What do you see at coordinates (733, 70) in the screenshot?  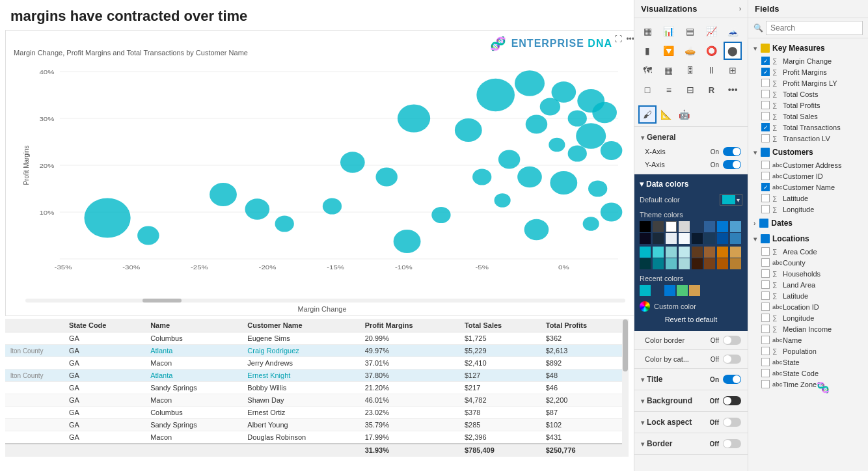 I see `chart-type-matrix: ⊞` at bounding box center [733, 70].